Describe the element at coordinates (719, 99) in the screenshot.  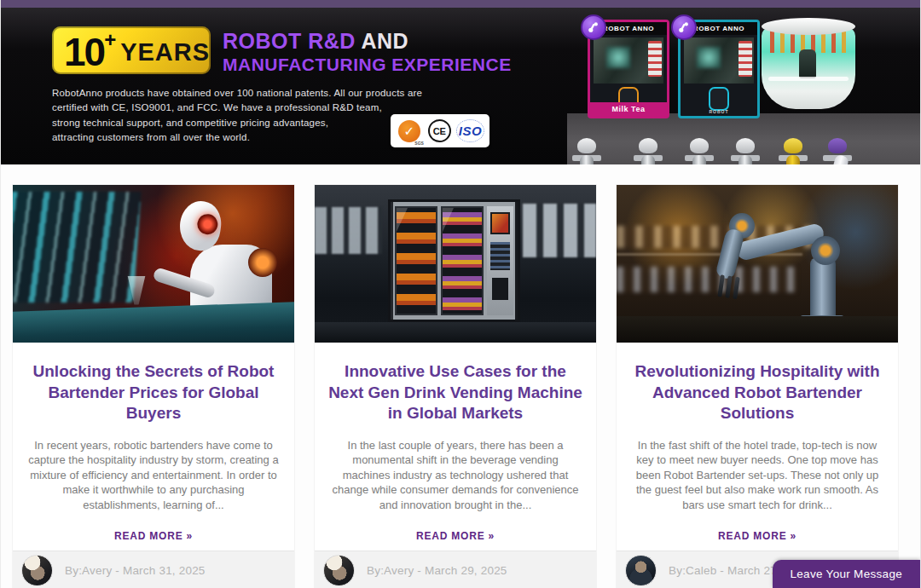
I see `kiosk-pickup-window` at that location.